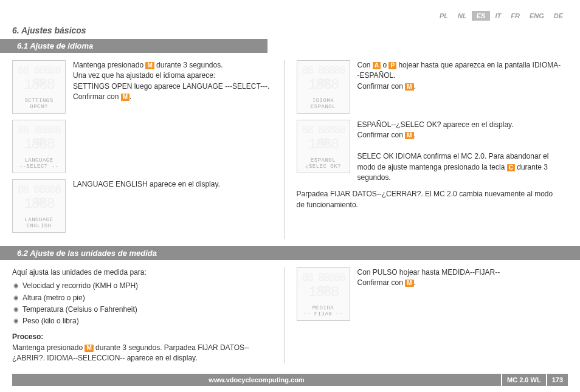 This screenshot has height=392, width=580. I want to click on text: SETTINGS OPEN luego aparece LANGUAGE ---…, so click(171, 86).